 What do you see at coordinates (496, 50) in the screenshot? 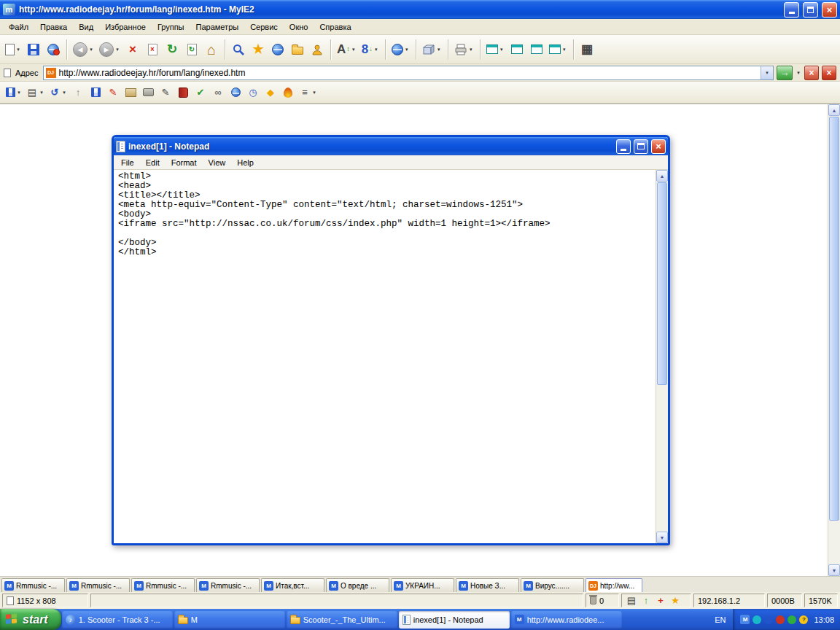
I see `window-tool-1-button: ▾` at bounding box center [496, 50].